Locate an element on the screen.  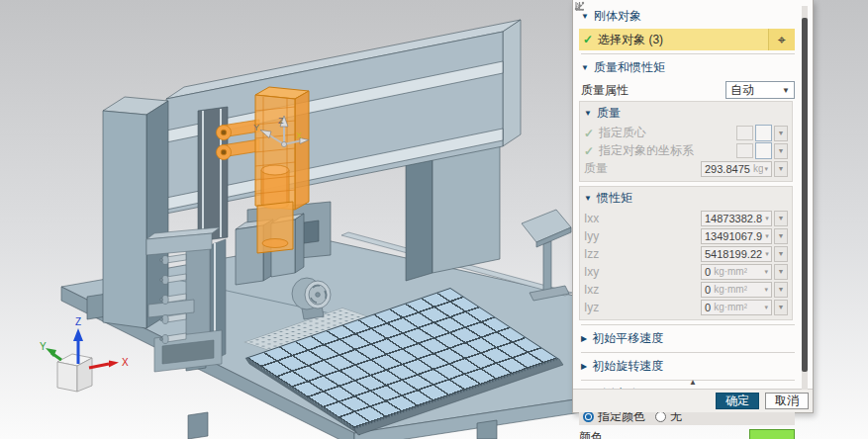
point-dialog-button is located at coordinates (744, 132).